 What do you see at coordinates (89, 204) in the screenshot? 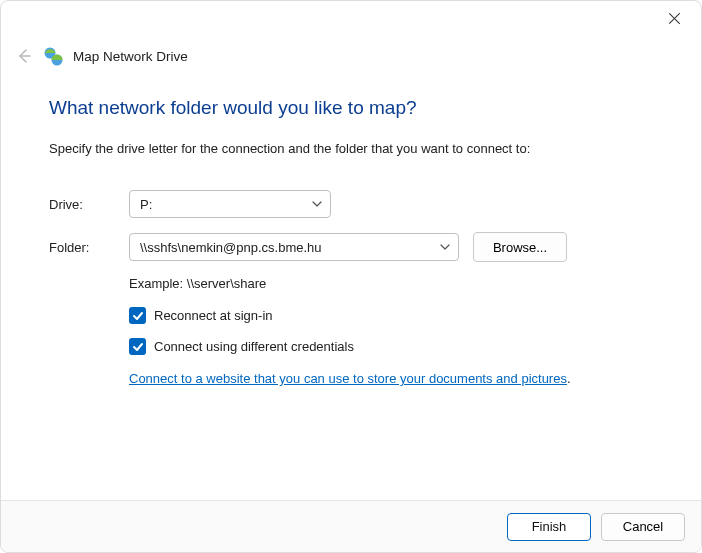
I see `drive-label: Drive:` at bounding box center [89, 204].